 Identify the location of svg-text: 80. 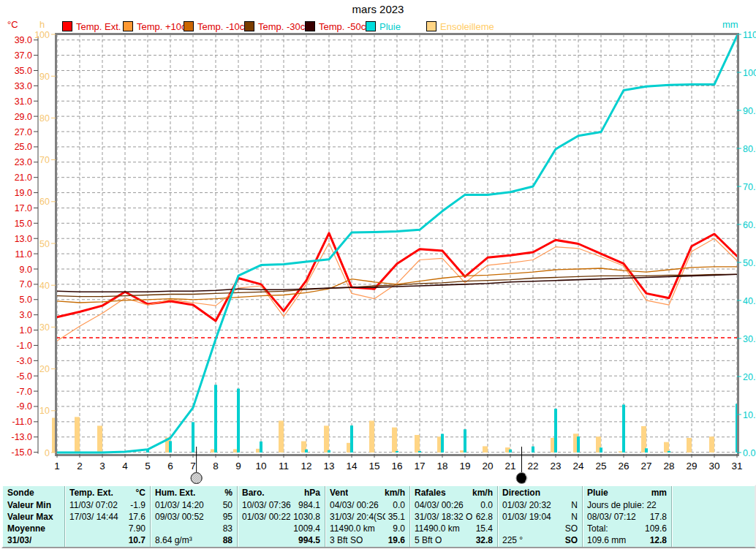
(45, 118).